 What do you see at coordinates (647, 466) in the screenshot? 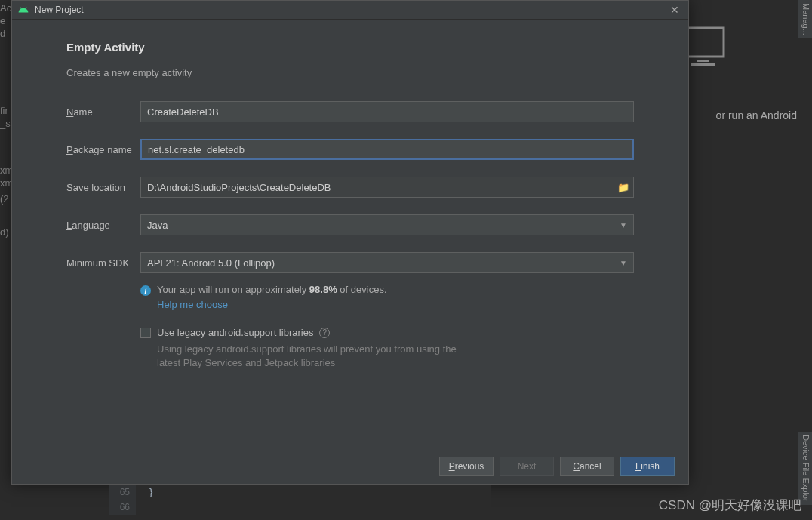
I see `finish-button: Finish` at bounding box center [647, 466].